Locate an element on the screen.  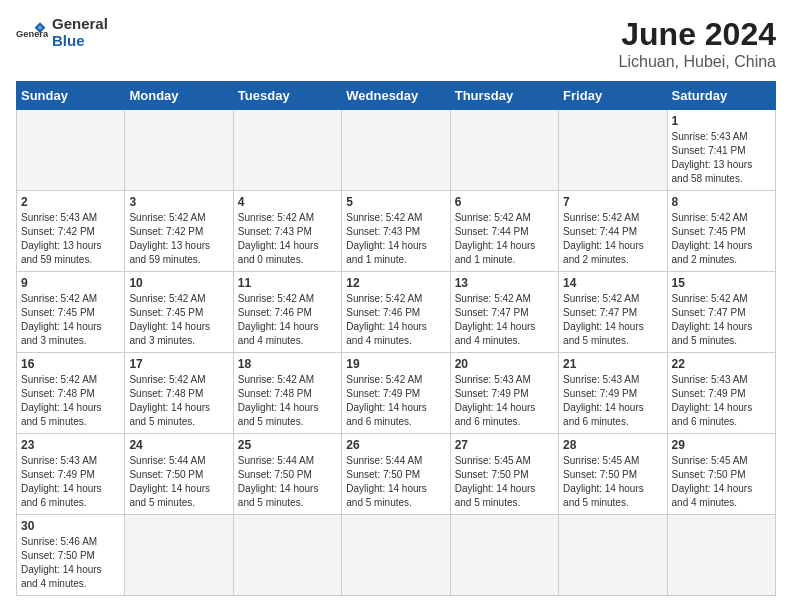
table-row: 27Sunrise: 5:45 AM Sunset: 7:50 PM Dayli… is located at coordinates (504, 474).